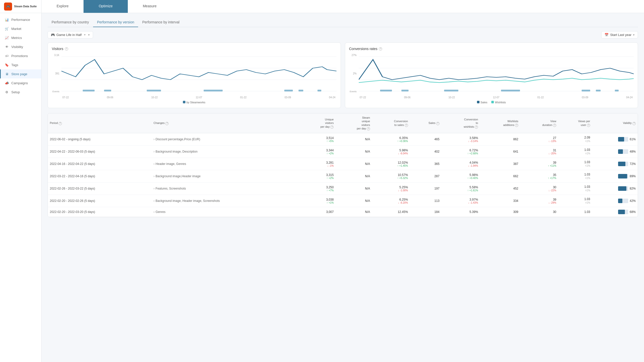  What do you see at coordinates (21, 38) in the screenshot?
I see `sidebar-item-metrics: 📈 Metrics` at bounding box center [21, 38].